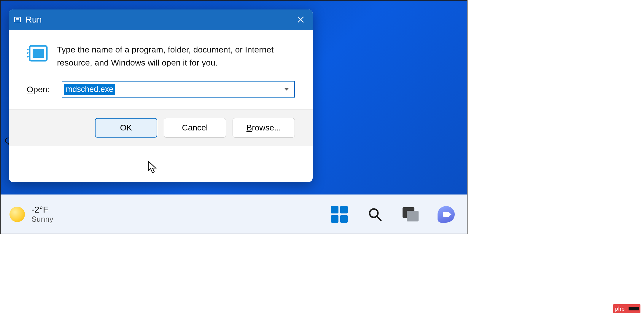 Image resolution: width=644 pixels, height=319 pixels. Describe the element at coordinates (446, 214) in the screenshot. I see `chat-icon` at that location.